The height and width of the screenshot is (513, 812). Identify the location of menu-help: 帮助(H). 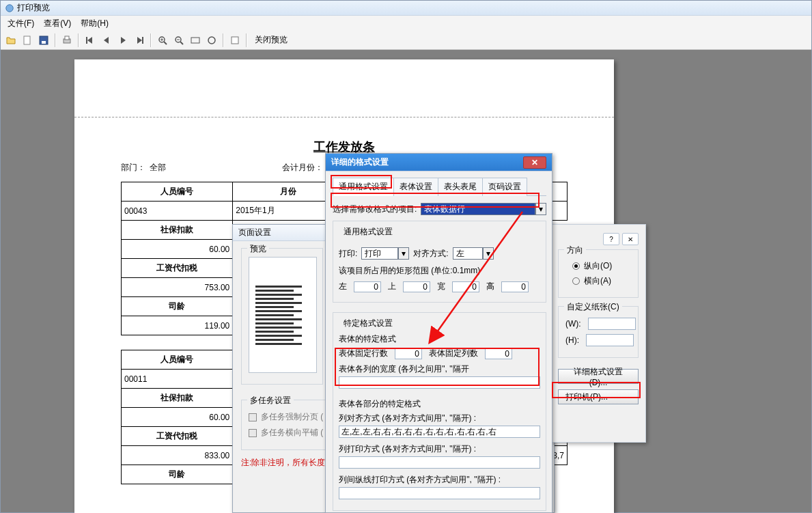
(94, 23).